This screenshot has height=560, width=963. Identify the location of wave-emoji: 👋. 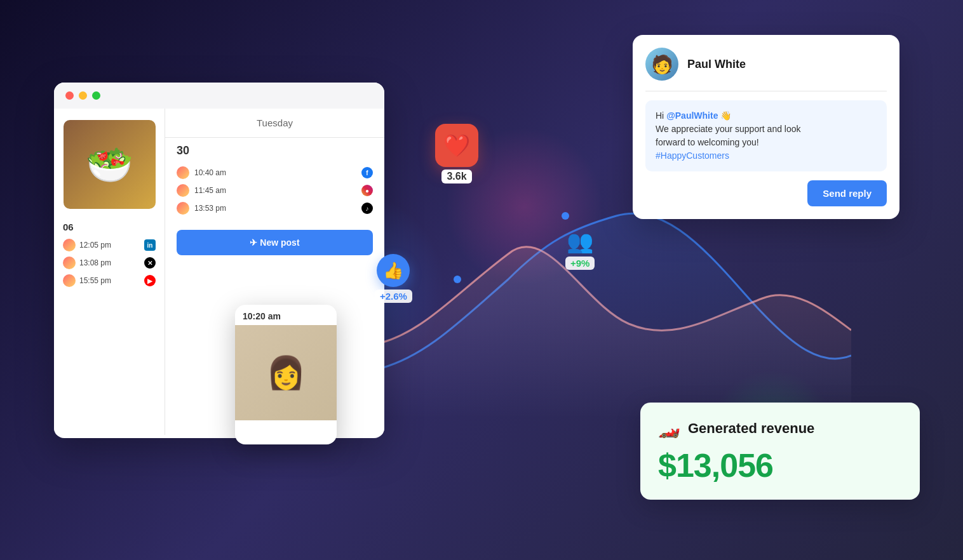
(724, 116).